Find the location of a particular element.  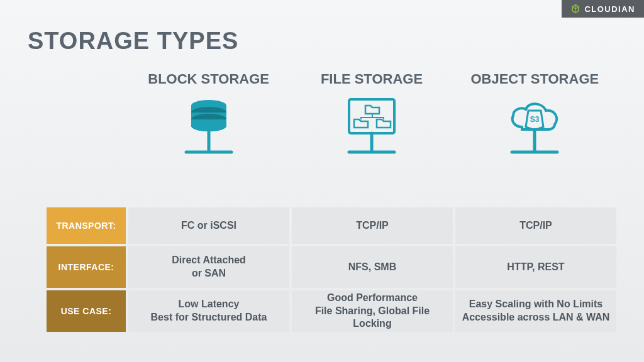

brand-name: CLOUDIAN is located at coordinates (610, 9).